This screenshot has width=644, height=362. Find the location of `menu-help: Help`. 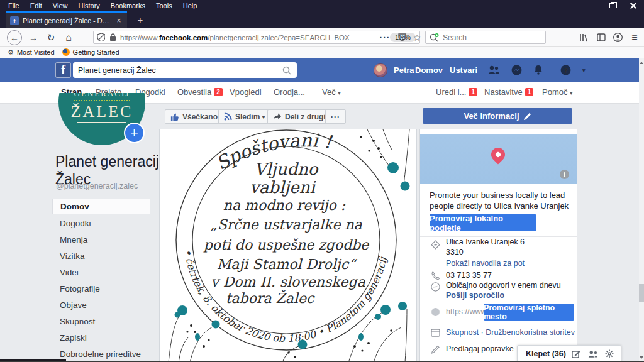

menu-help: Help is located at coordinates (190, 6).